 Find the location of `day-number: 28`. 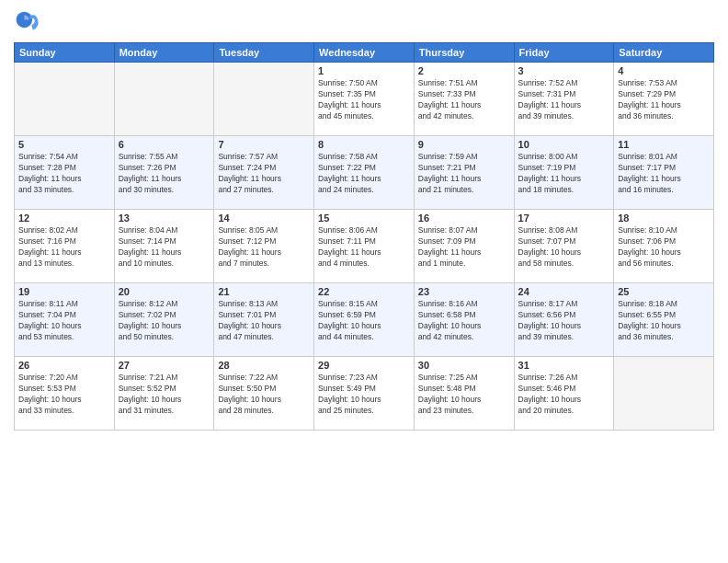

day-number: 28 is located at coordinates (264, 365).